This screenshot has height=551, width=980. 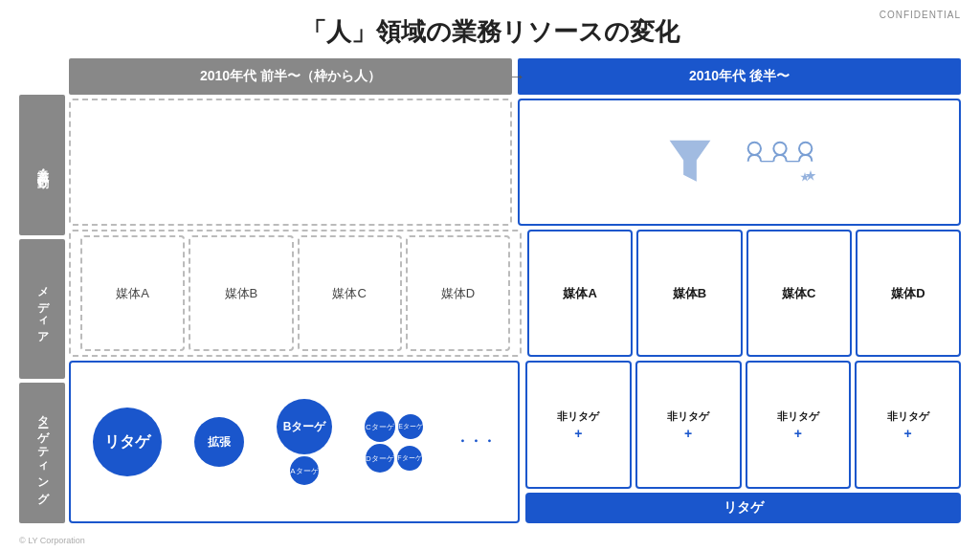 I want to click on retag-bar: リタゲ, so click(x=743, y=508).